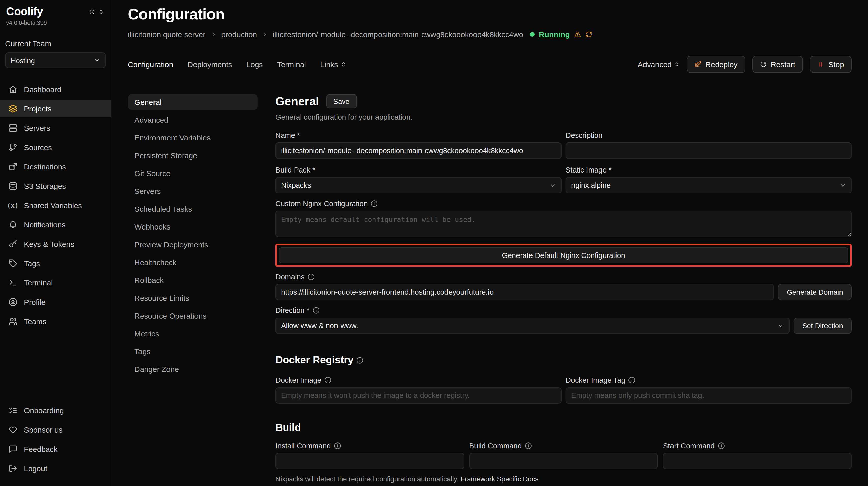 This screenshot has height=486, width=868. I want to click on subnav-item-scheduled-tasks: Scheduled Tasks, so click(193, 209).